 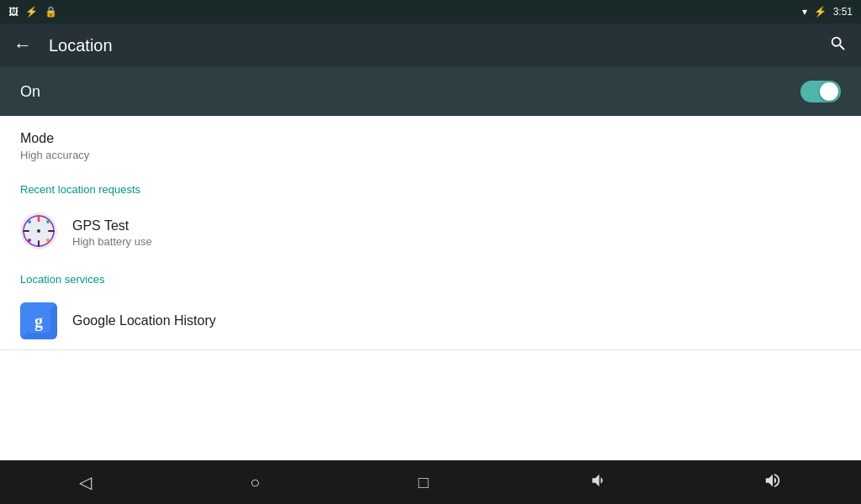 I want to click on divider, so click(x=430, y=349).